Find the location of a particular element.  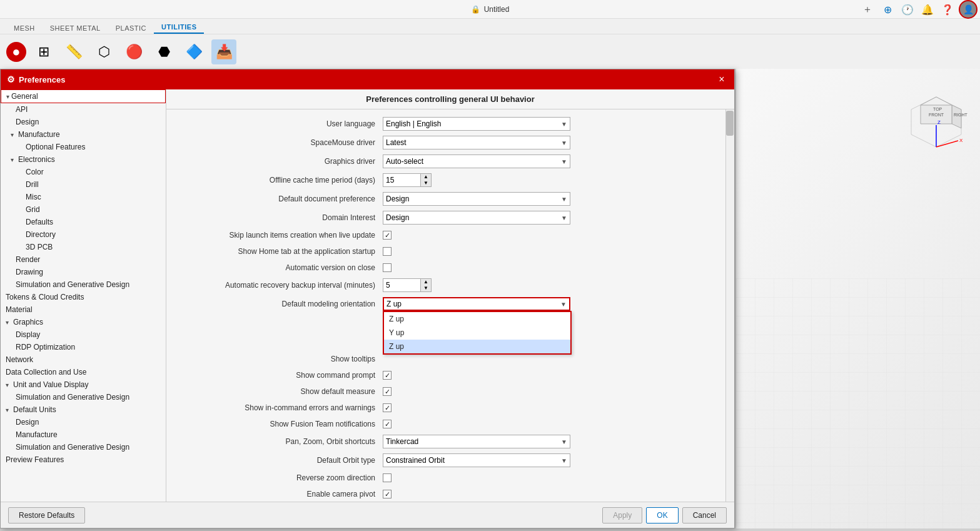

tree-item-sim-gen-design2: Simulation and Generative Design is located at coordinates (83, 397).